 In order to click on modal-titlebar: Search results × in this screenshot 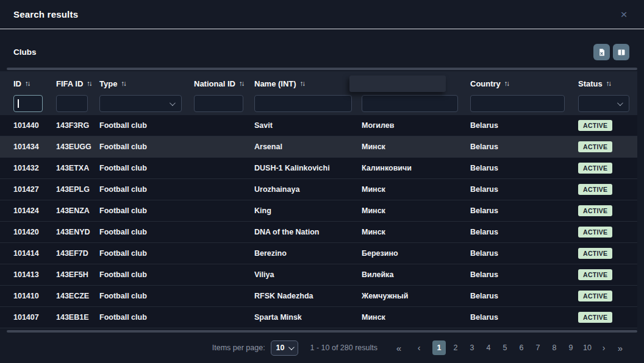, I will do `click(322, 15)`.